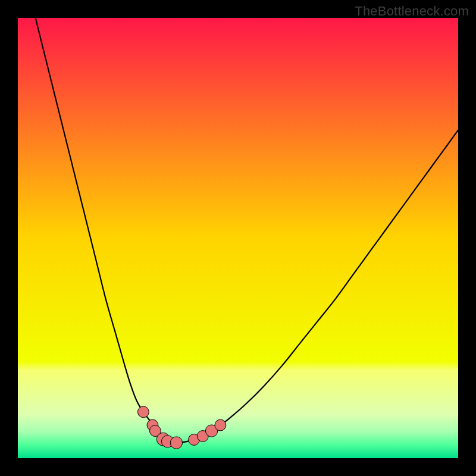 The height and width of the screenshot is (476, 476). I want to click on watermark-text: TheBottleneck.com, so click(412, 11).